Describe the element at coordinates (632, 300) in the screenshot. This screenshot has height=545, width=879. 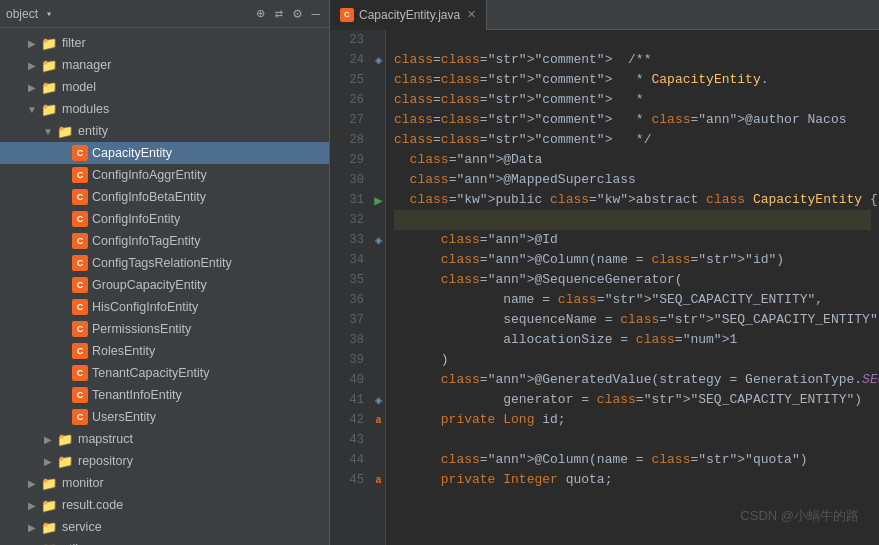
I see `code-line-36: name = class="str">"SEQ_CAPACITY_ENTITY"…` at that location.